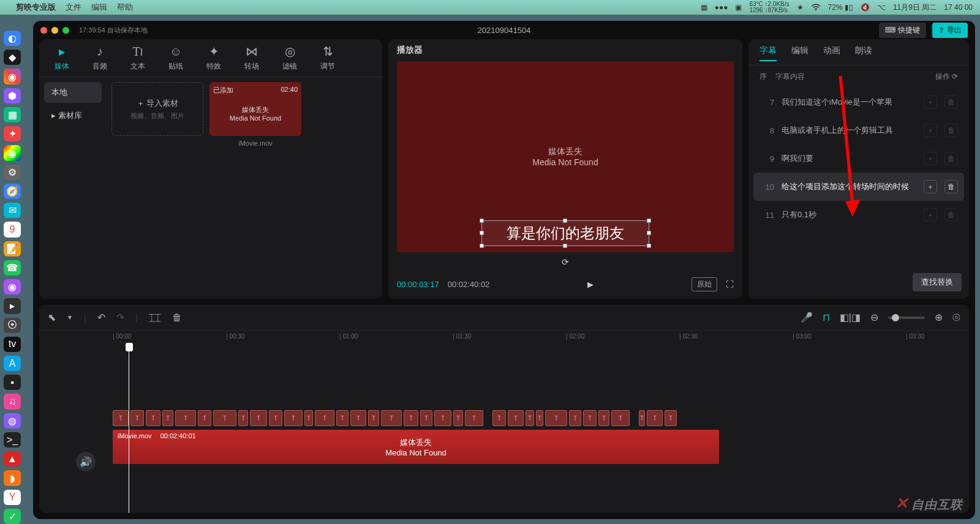  What do you see at coordinates (125, 7) in the screenshot?
I see `menu-help: 帮助` at bounding box center [125, 7].